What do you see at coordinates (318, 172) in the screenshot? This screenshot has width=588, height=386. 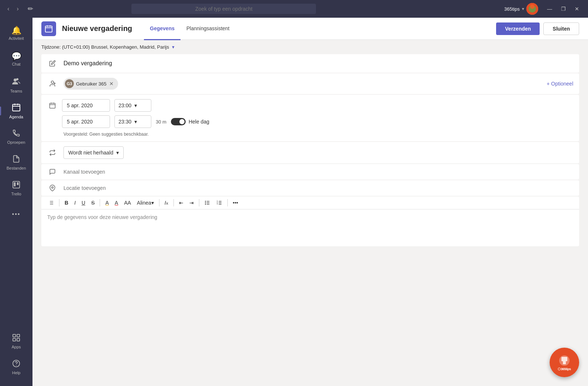 I see `channel-input` at bounding box center [318, 172].